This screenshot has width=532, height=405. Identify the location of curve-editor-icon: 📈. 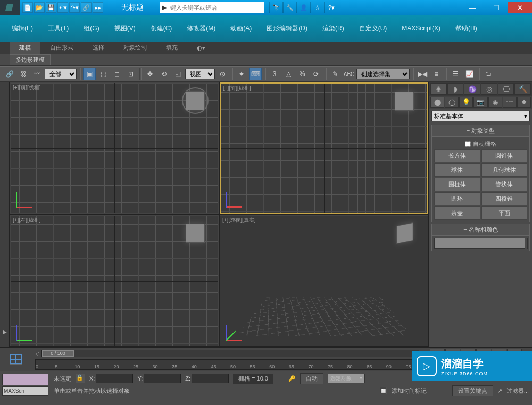
(469, 74).